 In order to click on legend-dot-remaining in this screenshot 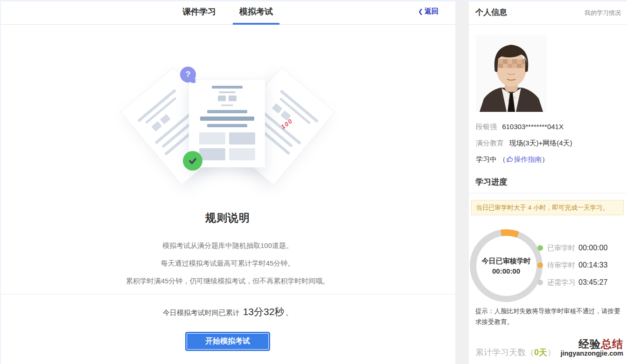, I will do `click(540, 282)`.